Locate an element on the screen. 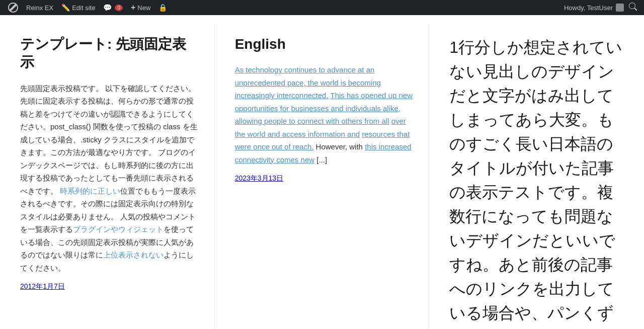  article-date-1: 2012年1月7日 is located at coordinates (110, 287).